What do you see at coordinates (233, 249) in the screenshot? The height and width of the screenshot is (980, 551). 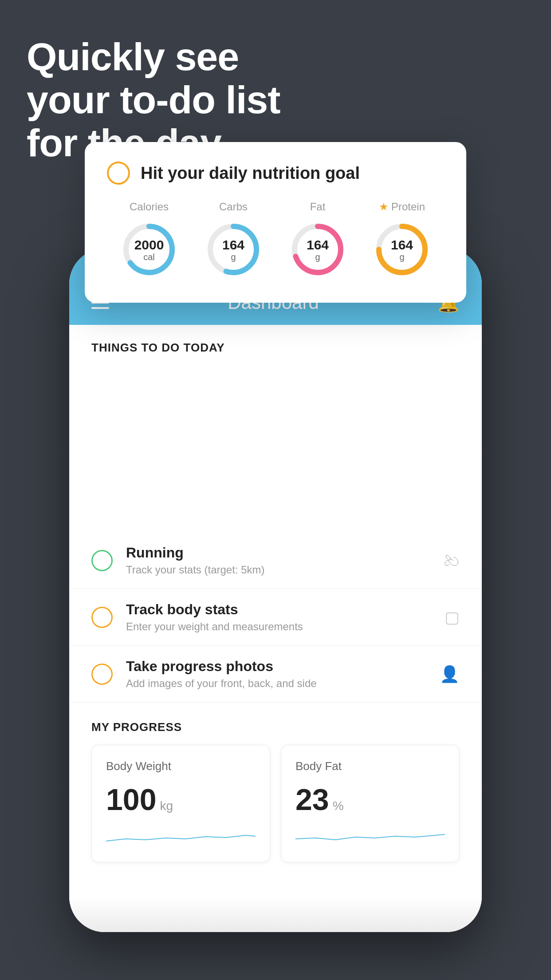 I see `carbs-value-center: 164 g` at bounding box center [233, 249].